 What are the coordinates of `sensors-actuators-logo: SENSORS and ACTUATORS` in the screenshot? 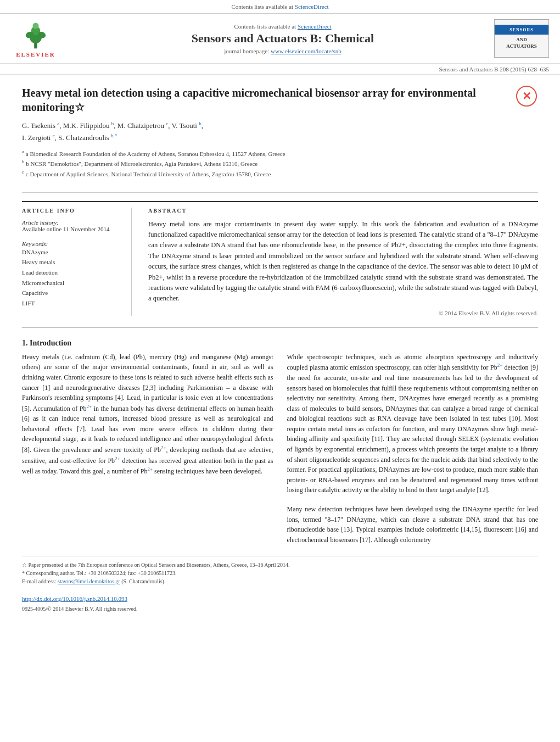 It's located at (522, 38).